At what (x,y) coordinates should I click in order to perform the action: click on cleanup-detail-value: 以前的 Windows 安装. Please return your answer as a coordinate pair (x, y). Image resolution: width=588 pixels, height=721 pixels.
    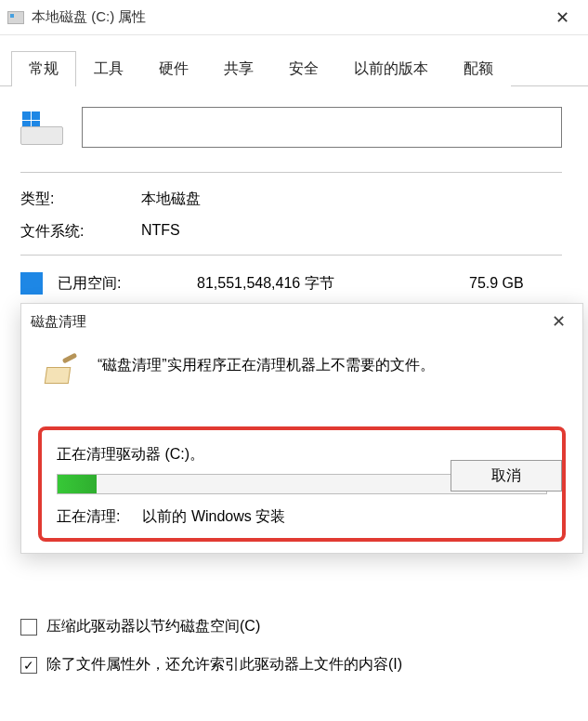
    Looking at the image, I should click on (214, 517).